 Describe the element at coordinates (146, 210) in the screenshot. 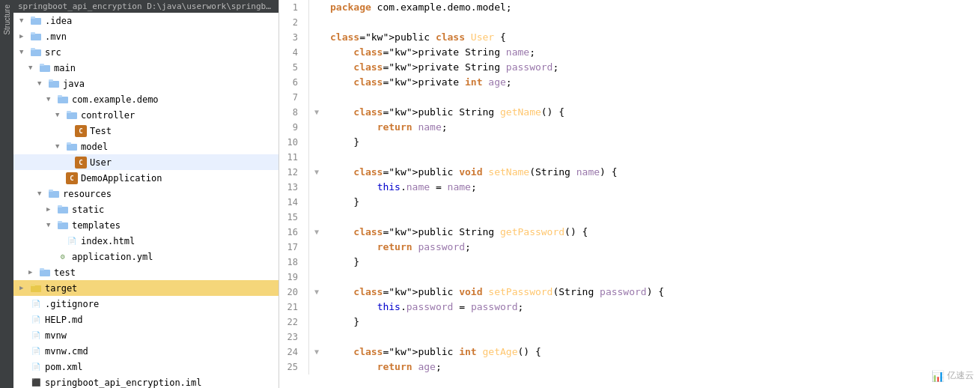

I see `sidebar-item-static: static` at that location.